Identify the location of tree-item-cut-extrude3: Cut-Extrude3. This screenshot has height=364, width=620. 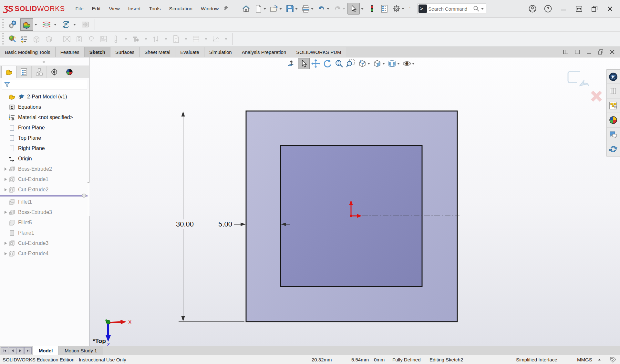
(45, 243).